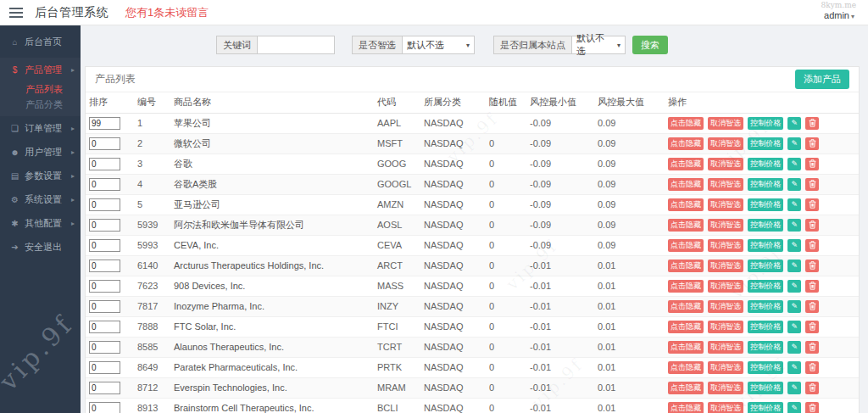  Describe the element at coordinates (16, 13) in the screenshot. I see `hamburger-icon` at that location.